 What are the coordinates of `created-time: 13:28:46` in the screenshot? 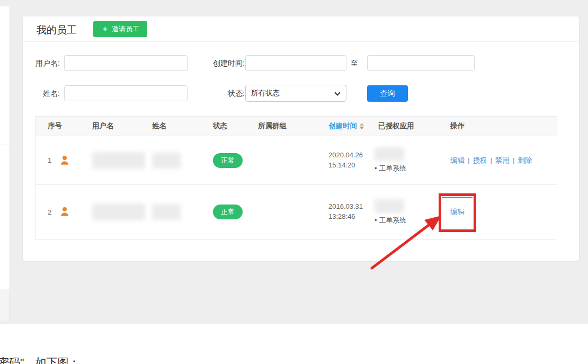 It's located at (348, 217).